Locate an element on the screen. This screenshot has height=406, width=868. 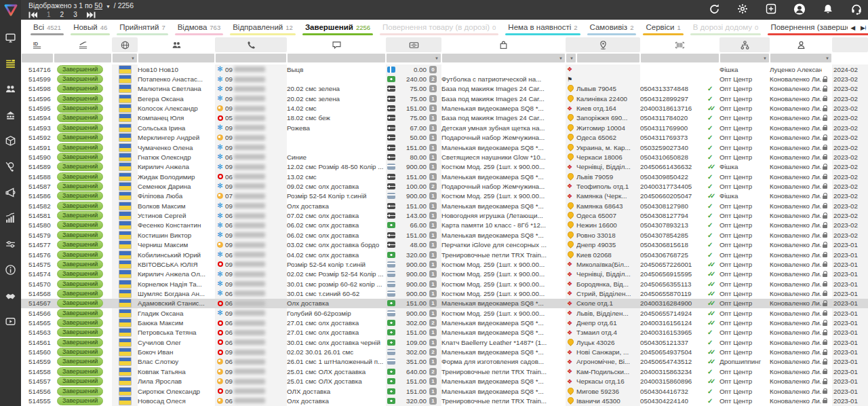
first-page-button is located at coordinates (33, 15).